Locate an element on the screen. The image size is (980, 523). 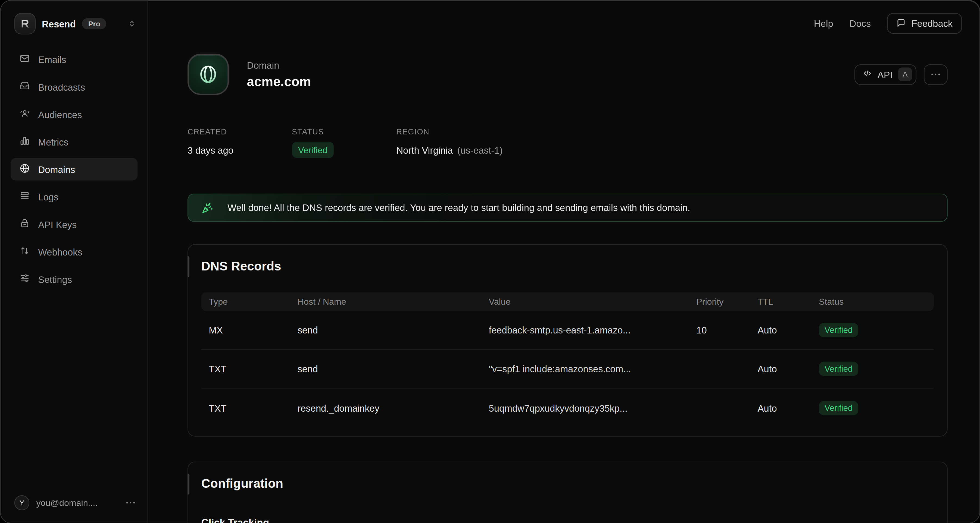
col-ttl: TTL is located at coordinates (788, 302).